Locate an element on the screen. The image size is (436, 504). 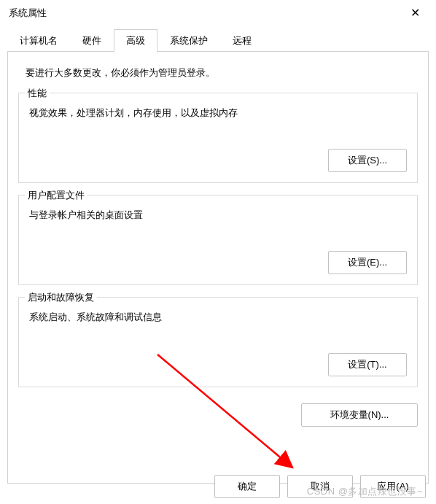
tab-system-protection: 系统保护 is located at coordinates (189, 41).